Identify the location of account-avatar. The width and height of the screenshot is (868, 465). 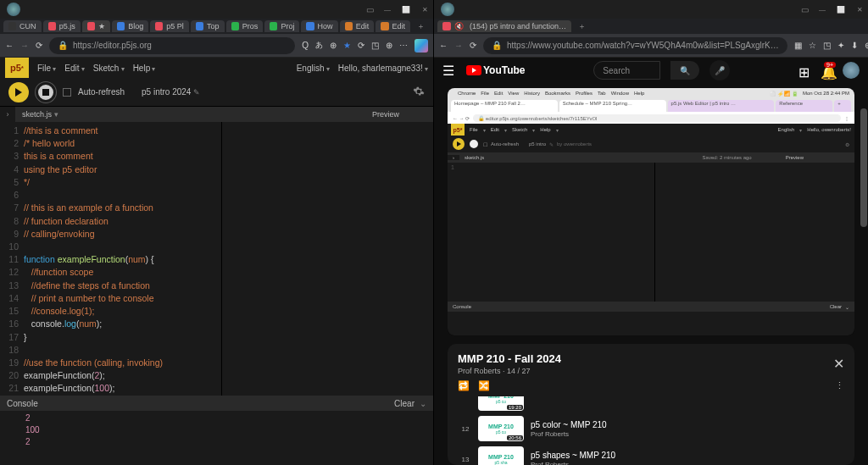
(851, 70).